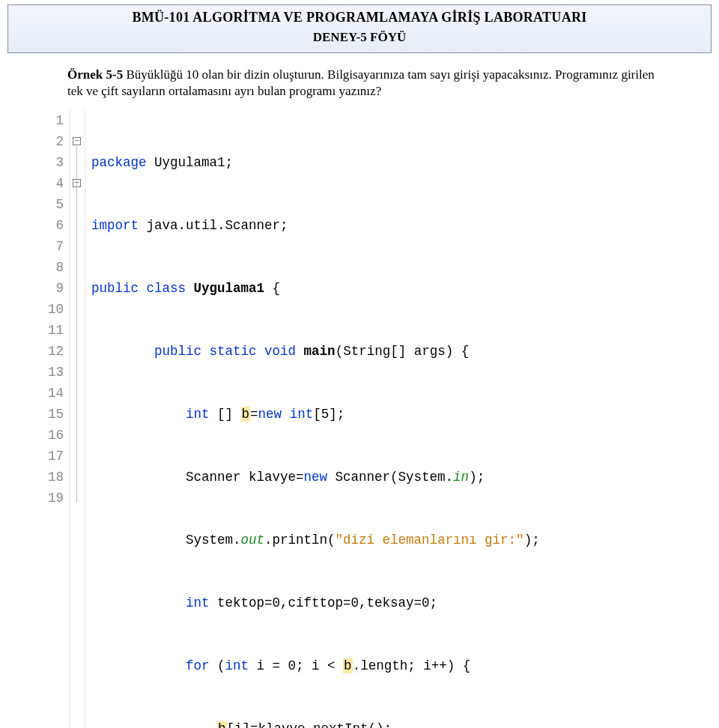 The width and height of the screenshot is (719, 728). Describe the element at coordinates (316, 351) in the screenshot. I see `code-line: public static void main(String[] args) {` at that location.